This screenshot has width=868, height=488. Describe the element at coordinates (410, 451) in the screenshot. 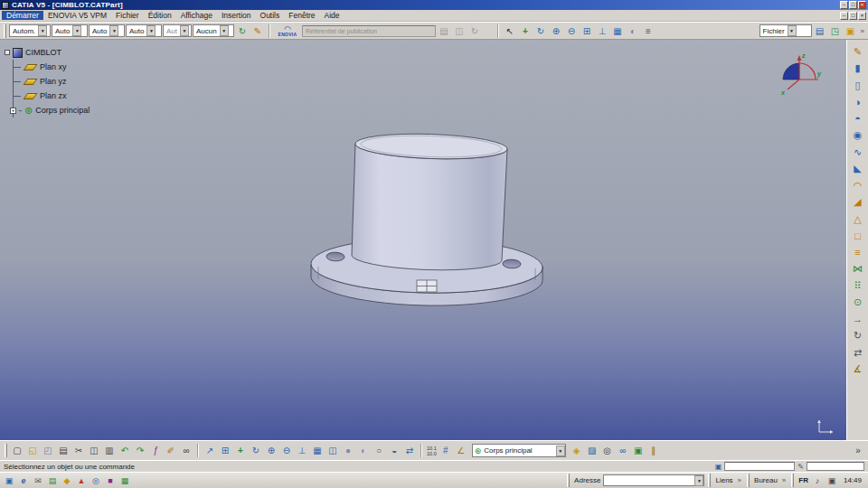

I see `swap-visible-icon: ⇄` at that location.